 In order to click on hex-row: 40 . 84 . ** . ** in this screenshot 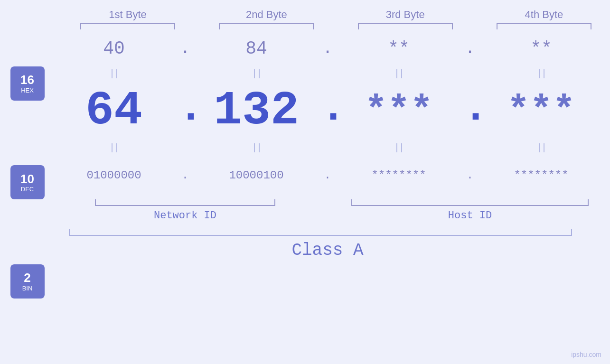, I will do `click(328, 48)`.